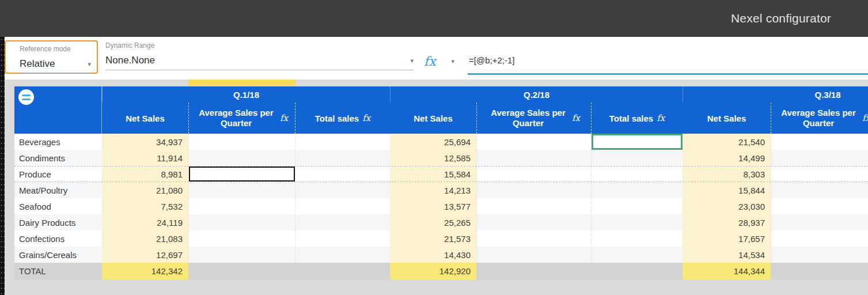 Image resolution: width=868 pixels, height=295 pixels. Describe the element at coordinates (58, 174) in the screenshot. I see `row-label: Produce` at that location.